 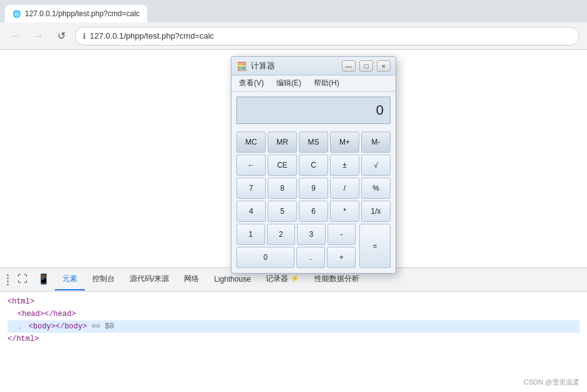 What do you see at coordinates (266, 257) in the screenshot?
I see `btn-0: 0` at bounding box center [266, 257].